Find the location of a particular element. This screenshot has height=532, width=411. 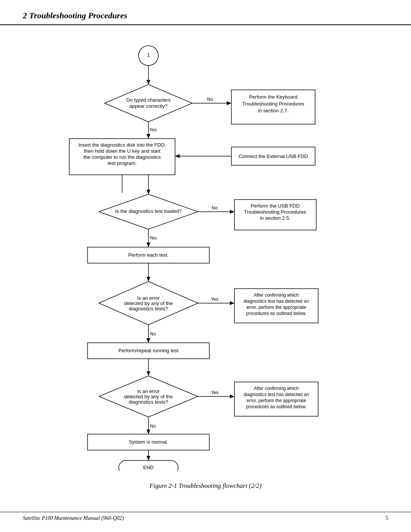

usbfdd-box-line3: in section 2.5. is located at coordinates (275, 218).